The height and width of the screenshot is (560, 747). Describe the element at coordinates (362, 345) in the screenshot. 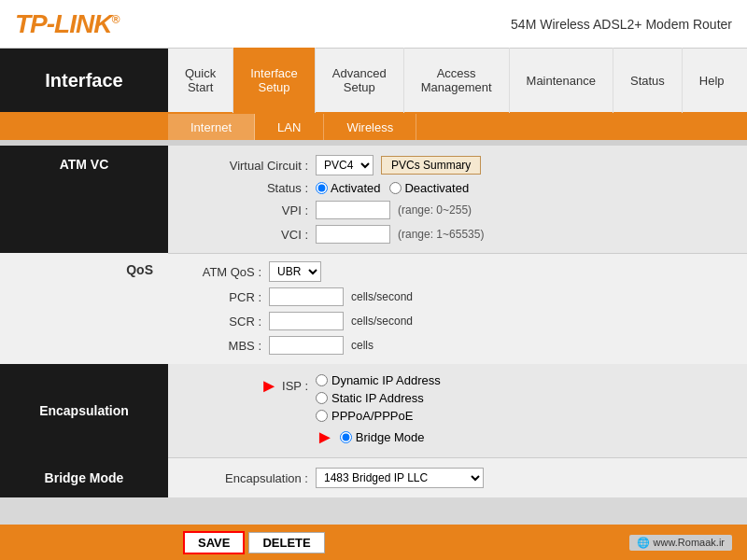

I see `mbs-unit: cells` at that location.